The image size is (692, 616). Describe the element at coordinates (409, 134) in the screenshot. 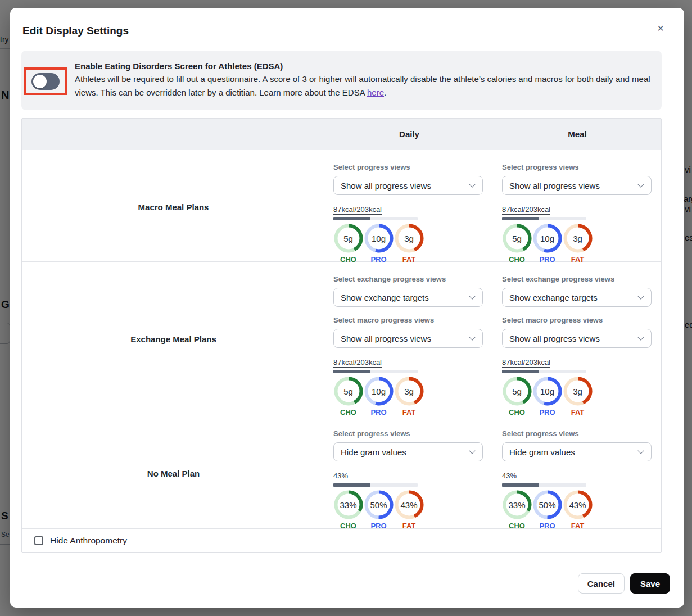

I see `column-header-daily: Daily` at that location.